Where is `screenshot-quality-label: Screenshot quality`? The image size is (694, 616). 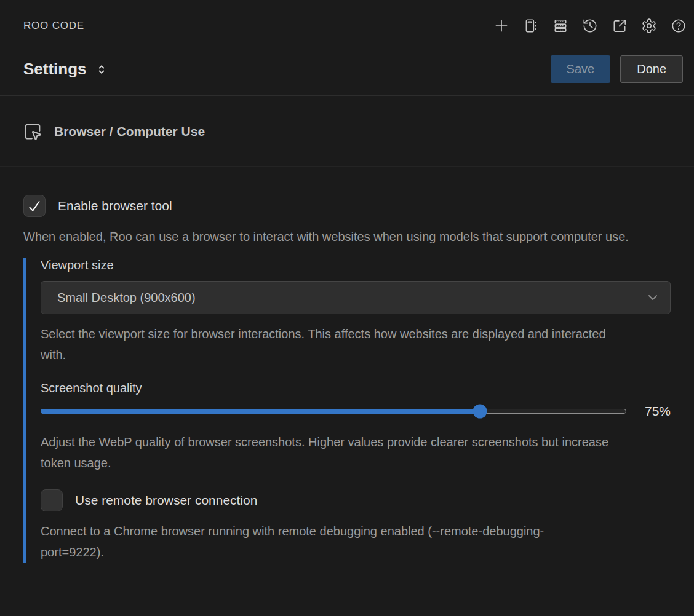
screenshot-quality-label: Screenshot quality is located at coordinates (356, 389).